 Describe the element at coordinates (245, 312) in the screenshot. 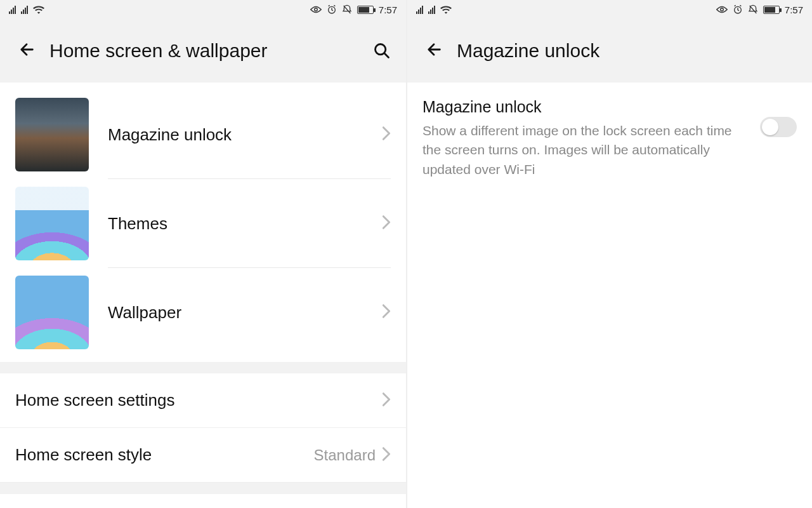

I see `list-item-label: Wallpaper` at that location.